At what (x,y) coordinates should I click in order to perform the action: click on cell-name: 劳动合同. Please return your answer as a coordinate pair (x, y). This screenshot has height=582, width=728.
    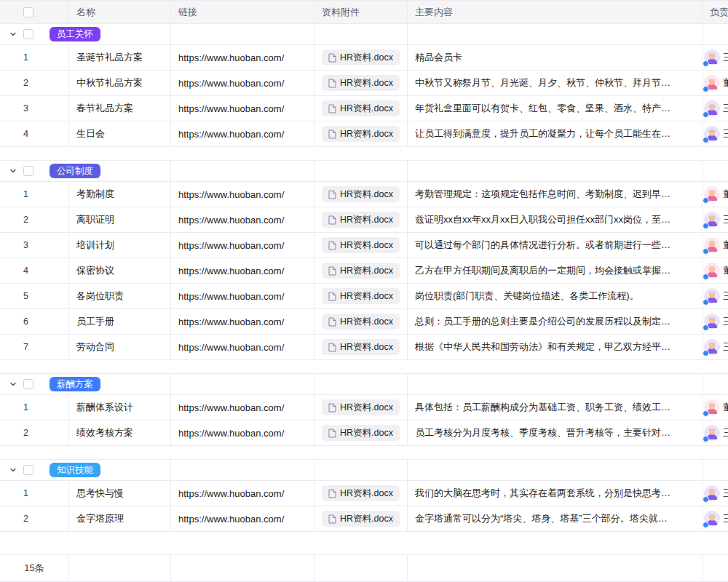
    Looking at the image, I should click on (120, 347).